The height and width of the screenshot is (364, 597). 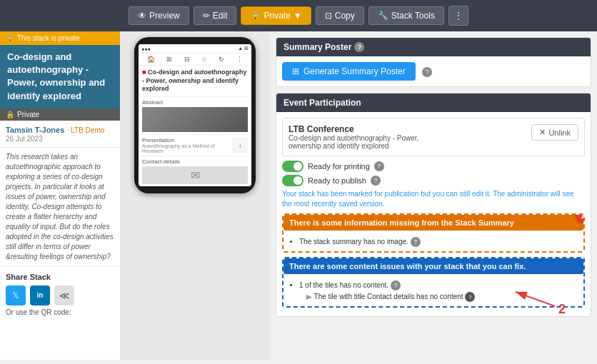 What do you see at coordinates (60, 207) in the screenshot?
I see `description: This research takes an autoethnographic …` at bounding box center [60, 207].